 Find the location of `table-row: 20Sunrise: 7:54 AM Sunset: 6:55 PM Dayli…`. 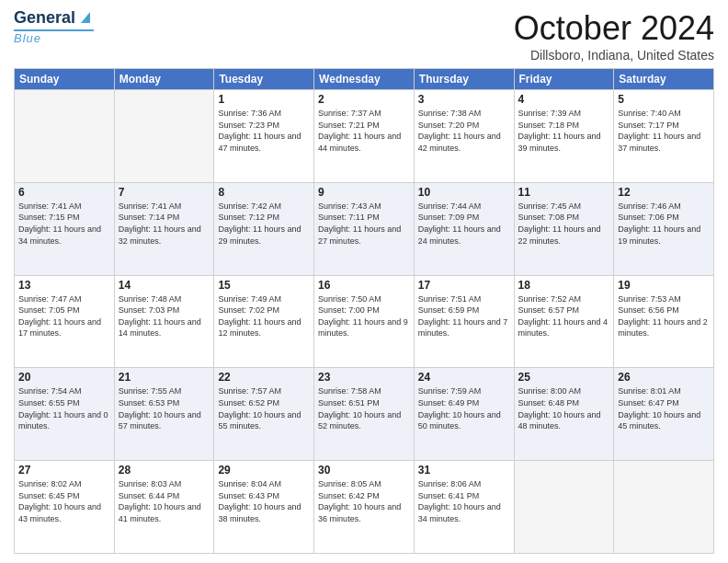

table-row: 20Sunrise: 7:54 AM Sunset: 6:55 PM Dayli… is located at coordinates (64, 414).